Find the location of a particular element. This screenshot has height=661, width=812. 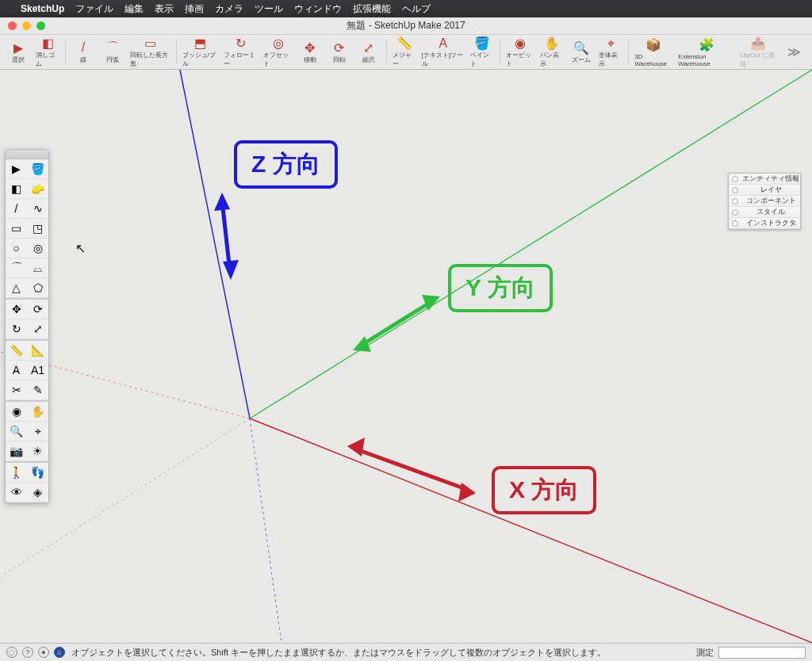

toolbar-: ↻フォローミー is located at coordinates (241, 52).